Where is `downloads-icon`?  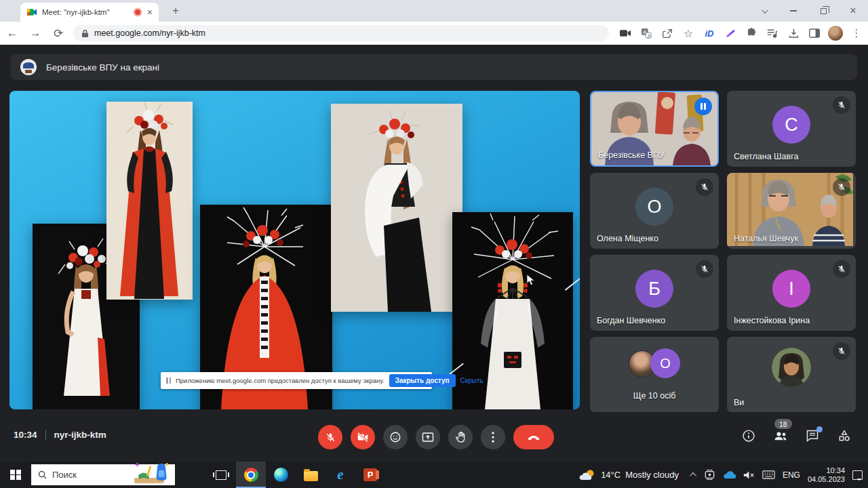
downloads-icon is located at coordinates (793, 33).